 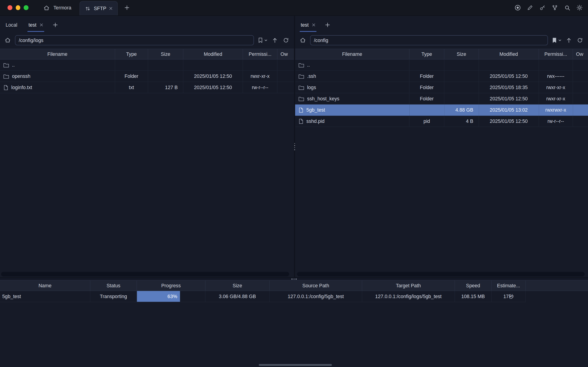 What do you see at coordinates (147, 76) in the screenshot?
I see `file-row: openssh Folder 2025/01/05 12:50 rwxr-xr-…` at bounding box center [147, 76].